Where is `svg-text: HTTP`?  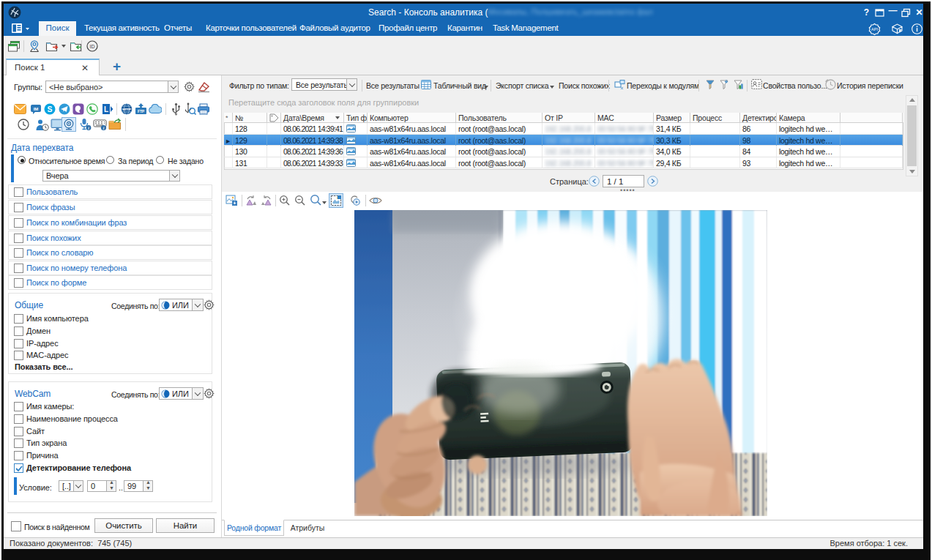 svg-text: HTTP is located at coordinates (126, 110).